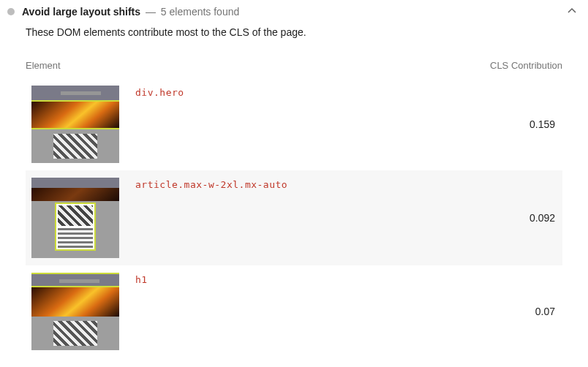 The width and height of the screenshot is (588, 367). What do you see at coordinates (294, 63) in the screenshot?
I see `table-header-row: Element CLS Contribution` at bounding box center [294, 63].